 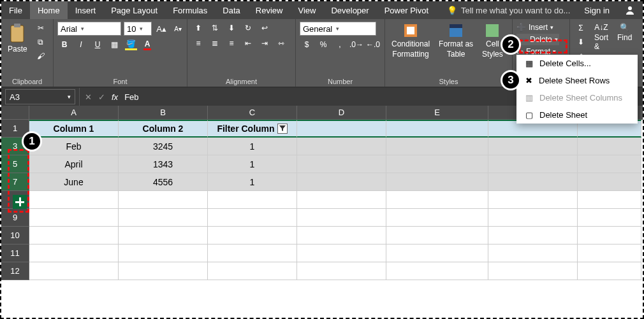 What do you see at coordinates (74, 164) in the screenshot?
I see `cell: April` at bounding box center [74, 164].